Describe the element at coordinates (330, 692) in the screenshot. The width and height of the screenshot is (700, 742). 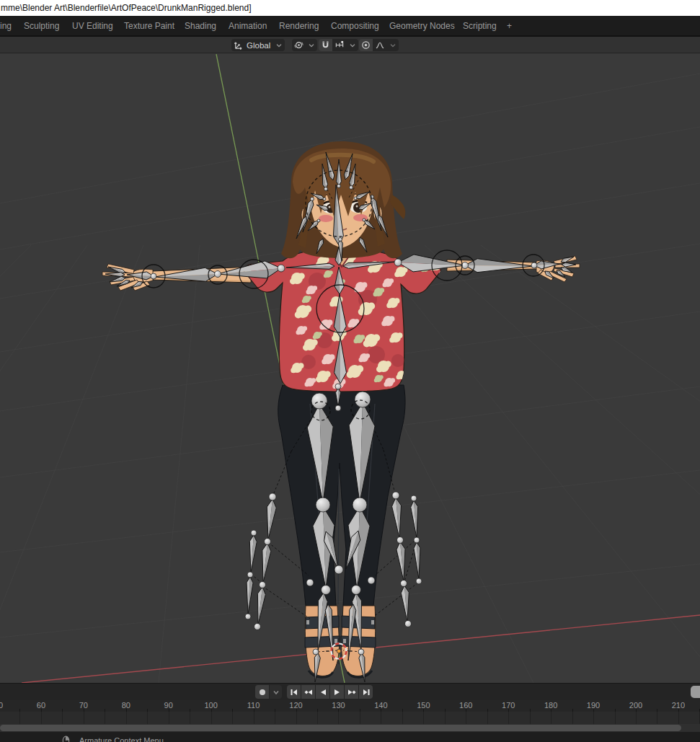
I see `playback-controls` at that location.